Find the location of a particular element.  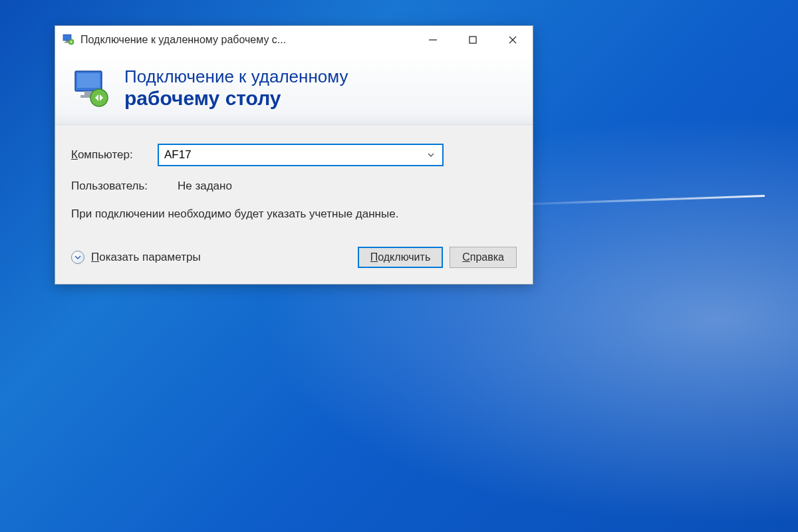

user-label: Пользователь: is located at coordinates (114, 186).